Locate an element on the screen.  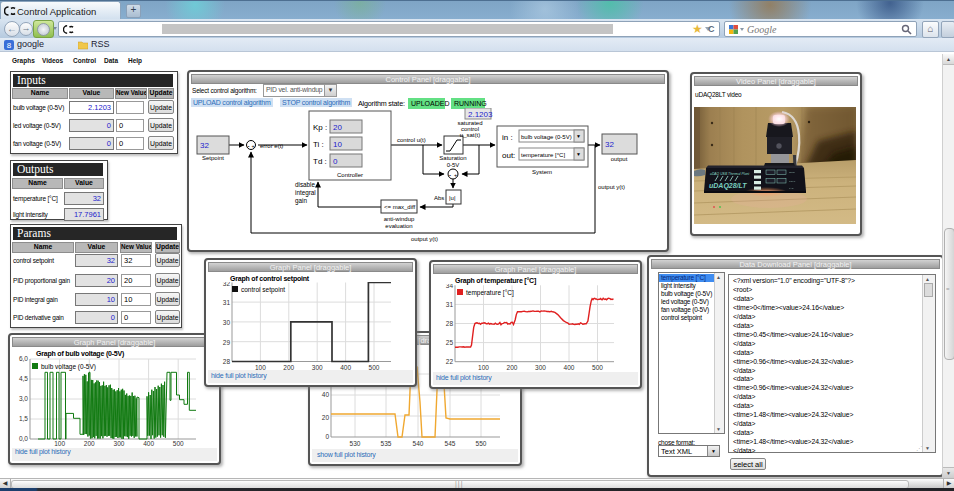
svg-text: 1,5 is located at coordinates (24, 418).